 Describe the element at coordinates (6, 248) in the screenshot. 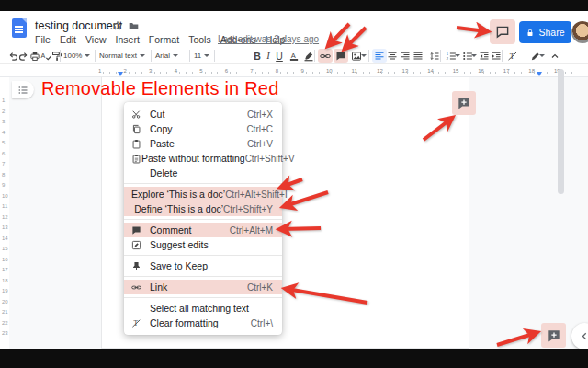

I see `ruler-number: 15` at that location.